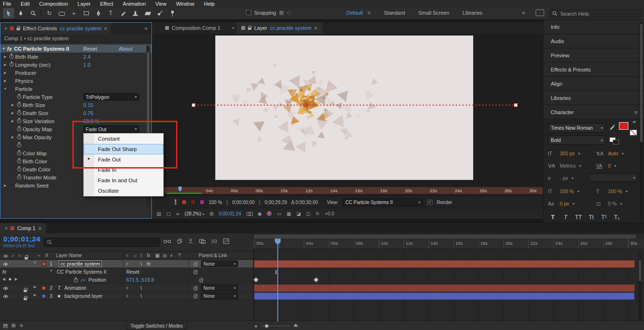 Image resolution: width=644 pixels, height=330 pixels. What do you see at coordinates (22, 239) in the screenshot?
I see `current-time-display: 0;00;01;24` at bounding box center [22, 239].